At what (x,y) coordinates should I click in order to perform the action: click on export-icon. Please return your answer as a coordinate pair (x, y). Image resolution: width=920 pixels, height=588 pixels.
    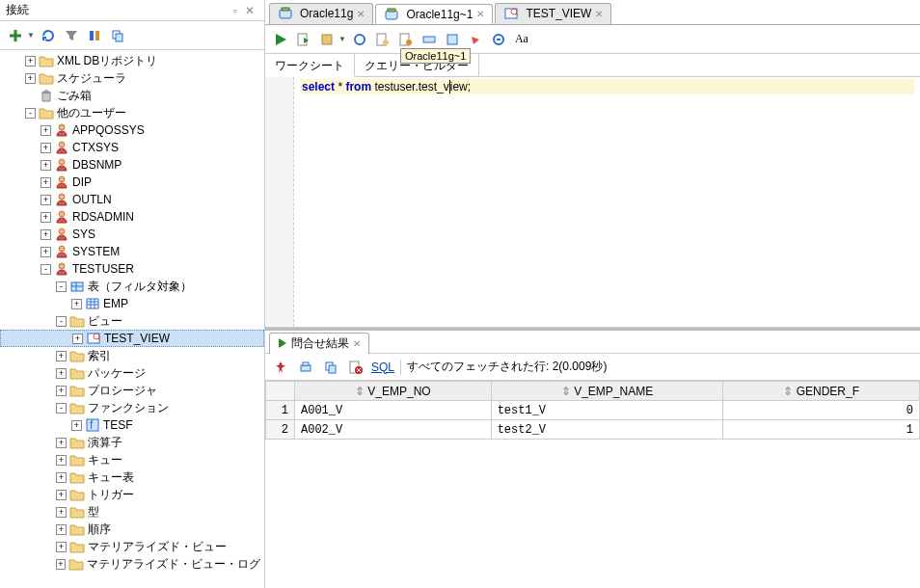
    Looking at the image, I should click on (331, 367).